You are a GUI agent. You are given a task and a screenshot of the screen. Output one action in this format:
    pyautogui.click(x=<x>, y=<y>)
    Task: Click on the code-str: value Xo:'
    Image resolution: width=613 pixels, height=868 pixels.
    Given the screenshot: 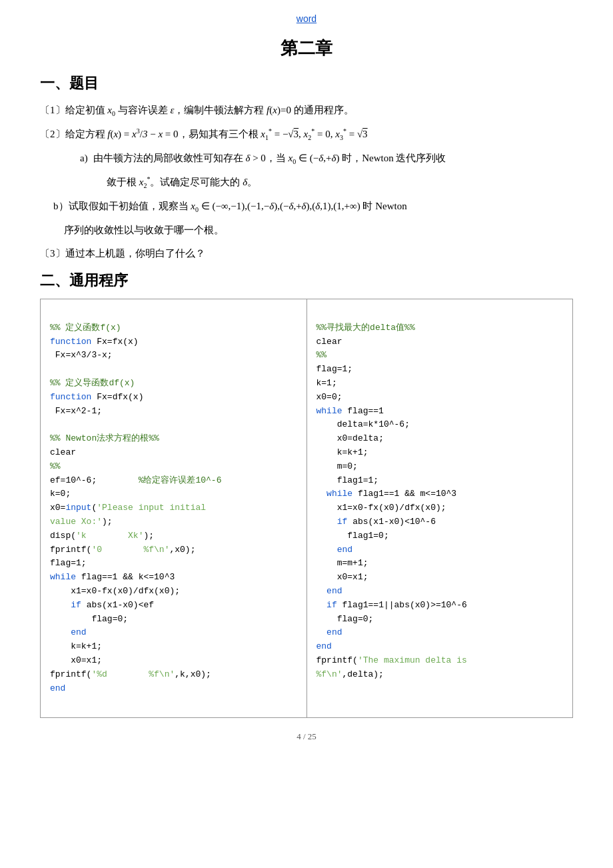 What is the action you would take?
    pyautogui.click(x=76, y=521)
    